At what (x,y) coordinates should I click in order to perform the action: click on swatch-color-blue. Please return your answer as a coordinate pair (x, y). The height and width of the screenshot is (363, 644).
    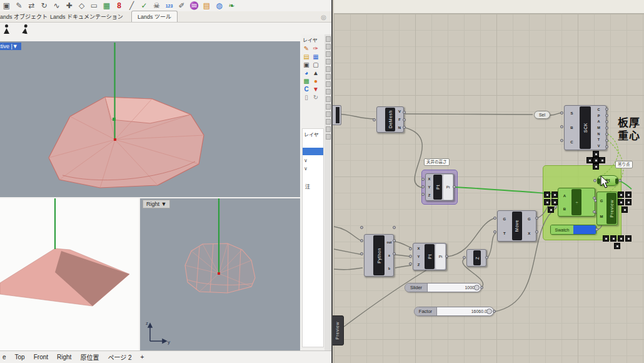
    Looking at the image, I should click on (585, 230).